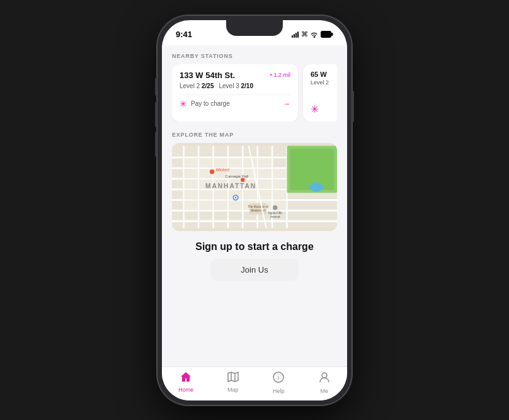 The width and height of the screenshot is (509, 420). What do you see at coordinates (254, 270) in the screenshot?
I see `join-button: Join Us` at bounding box center [254, 270].